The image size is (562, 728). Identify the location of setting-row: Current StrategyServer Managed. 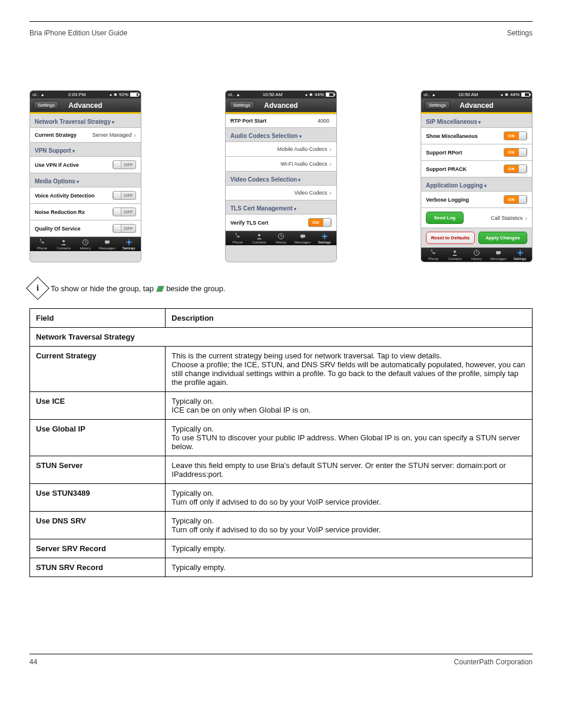
(85, 135).